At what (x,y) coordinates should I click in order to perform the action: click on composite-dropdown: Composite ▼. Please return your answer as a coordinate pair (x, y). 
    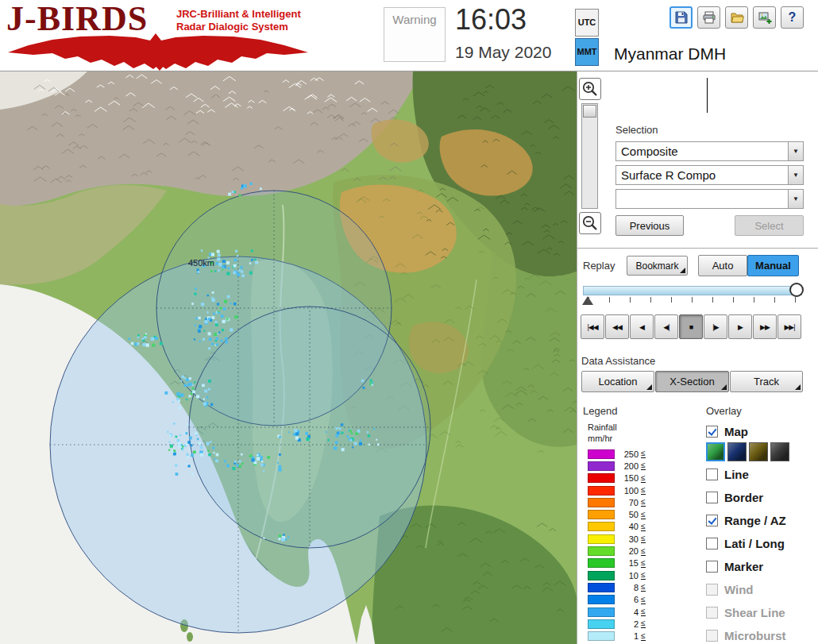
    Looking at the image, I should click on (710, 151).